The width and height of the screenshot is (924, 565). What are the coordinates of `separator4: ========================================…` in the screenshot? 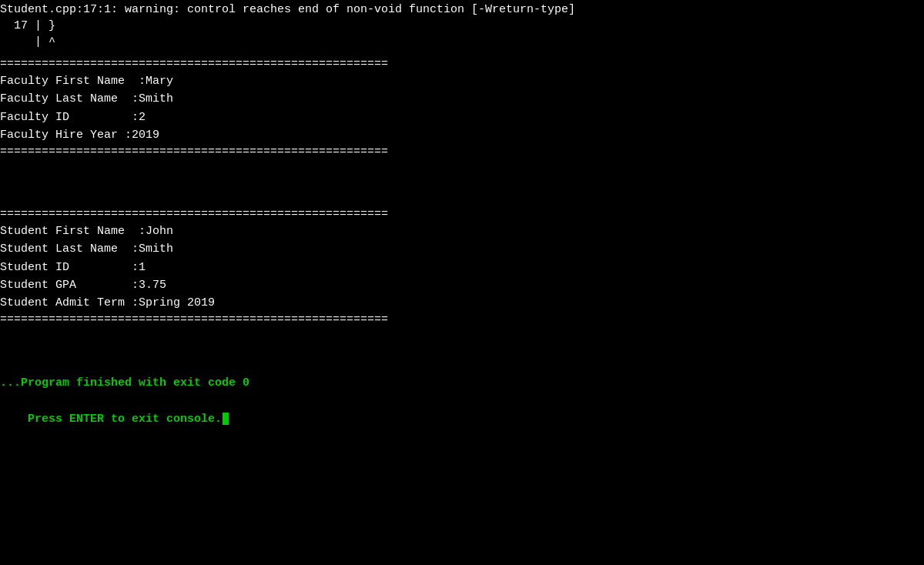 It's located at (462, 320).